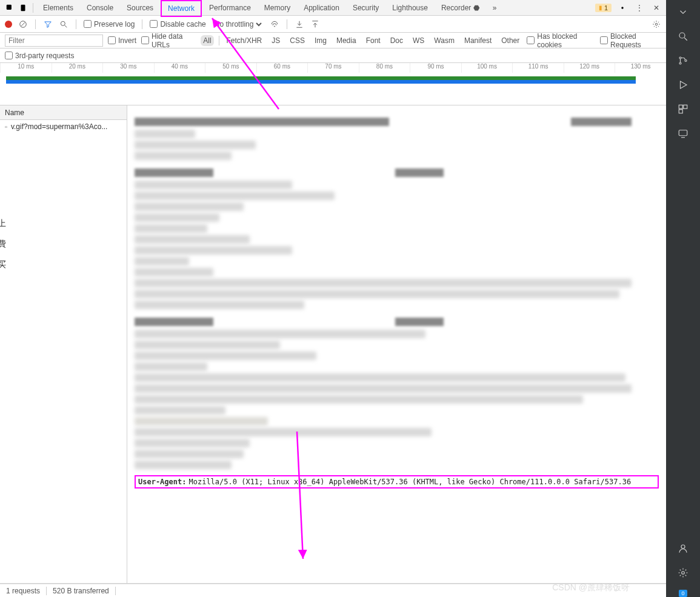 Image resolution: width=700 pixels, height=597 pixels. What do you see at coordinates (333, 56) in the screenshot?
I see `filter-bar-2: 3rd-party requests` at bounding box center [333, 56].